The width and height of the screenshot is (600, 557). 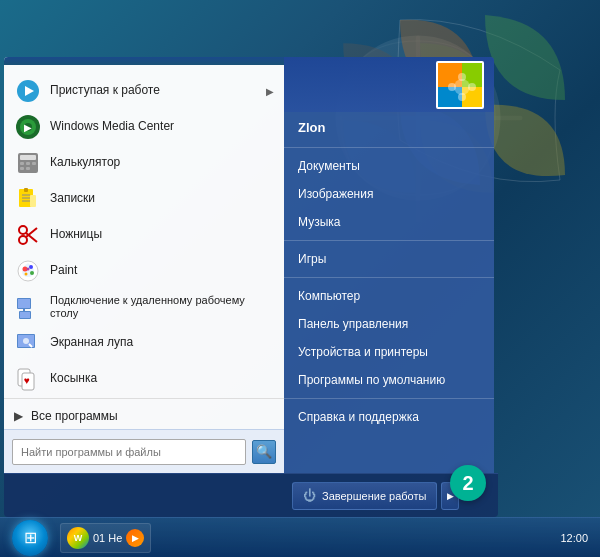 I want to click on program-item-getting-started: Приступая к работе ▶, so click(x=144, y=91).